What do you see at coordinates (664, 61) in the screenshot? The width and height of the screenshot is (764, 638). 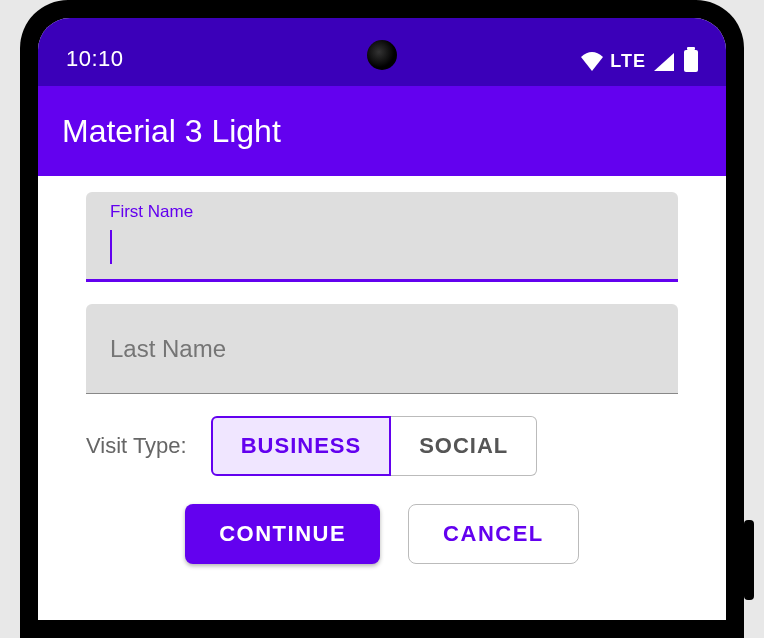 I see `signal-icon` at bounding box center [664, 61].